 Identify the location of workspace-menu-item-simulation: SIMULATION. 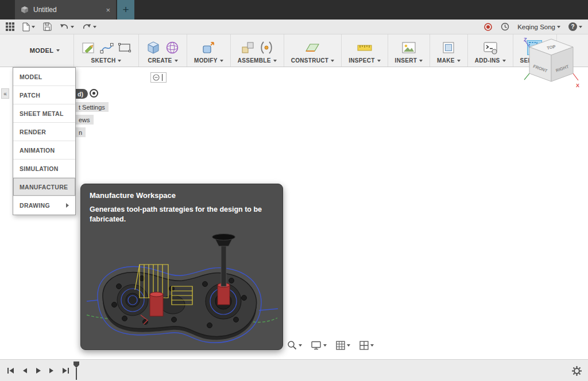
(44, 169).